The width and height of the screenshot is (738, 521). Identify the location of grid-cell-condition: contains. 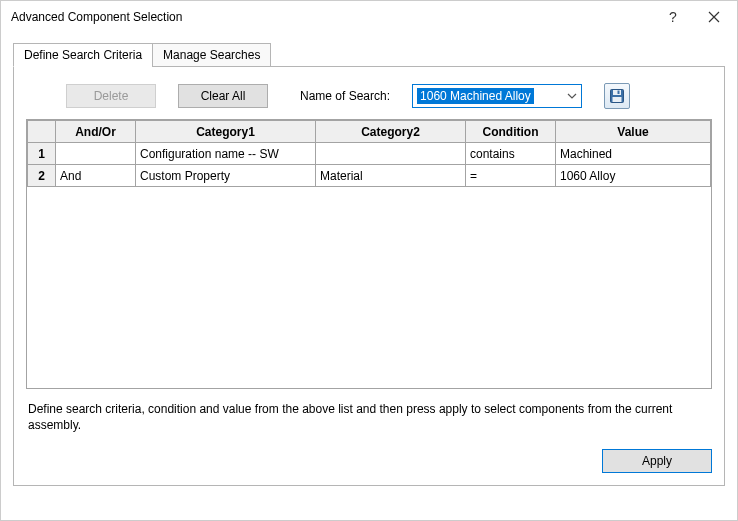
(511, 154).